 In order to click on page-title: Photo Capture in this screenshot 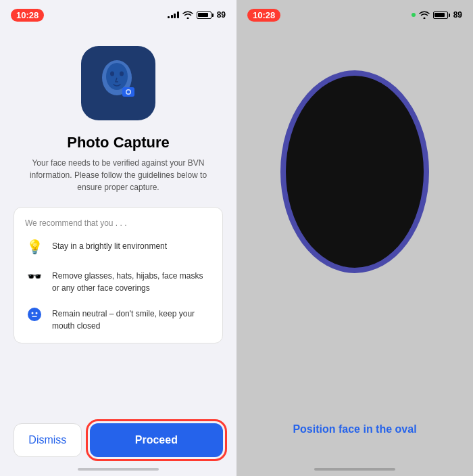, I will do `click(118, 143)`.